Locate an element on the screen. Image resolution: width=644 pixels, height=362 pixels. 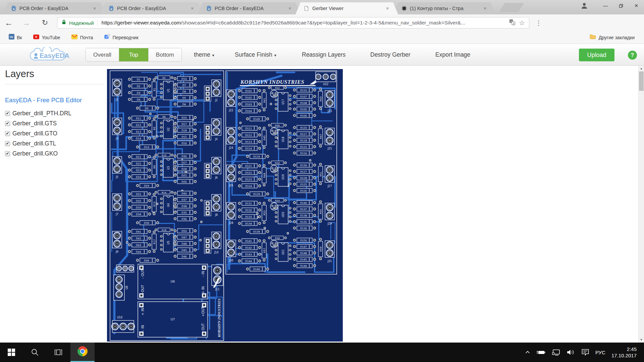
toolbar-menu-theme: theme▾ is located at coordinates (204, 55).